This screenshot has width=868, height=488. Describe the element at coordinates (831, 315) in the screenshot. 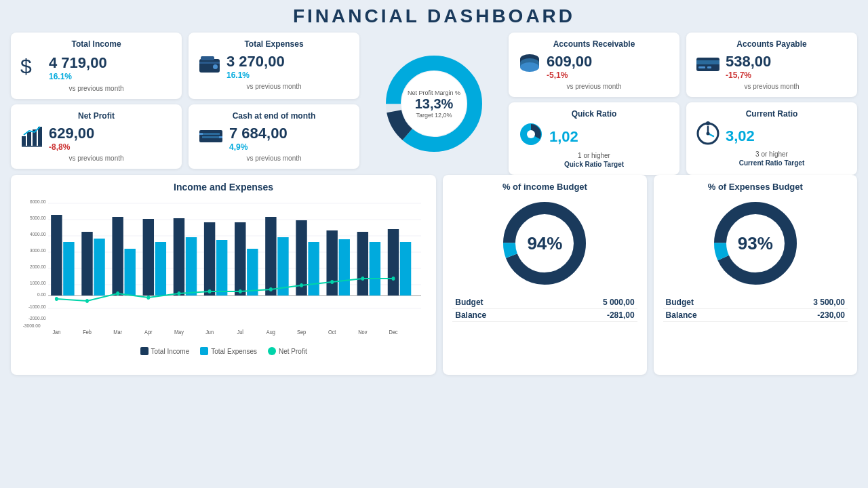

I see `expenses-balance-value: -230,00` at that location.